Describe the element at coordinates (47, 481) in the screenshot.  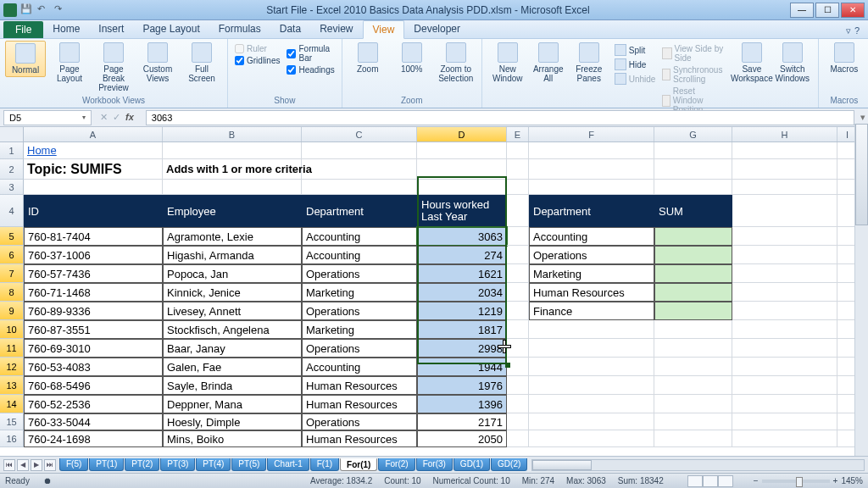
I see `macro-record-icon: ⏺` at that location.